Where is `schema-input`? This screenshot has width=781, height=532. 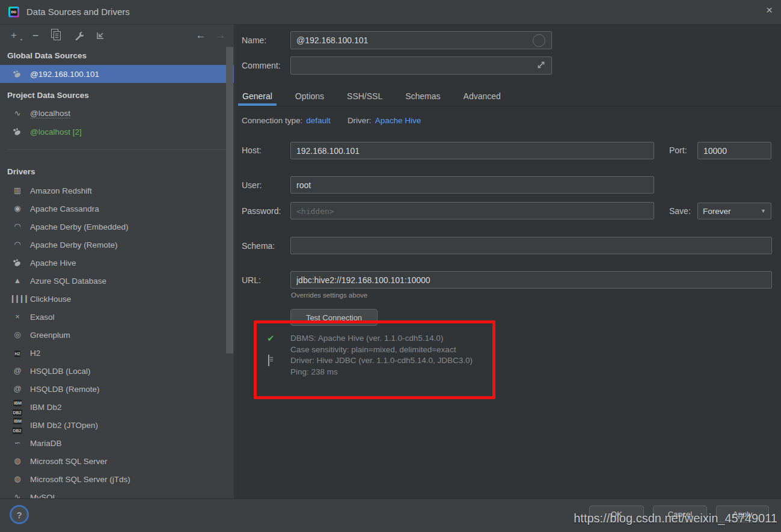 schema-input is located at coordinates (531, 245).